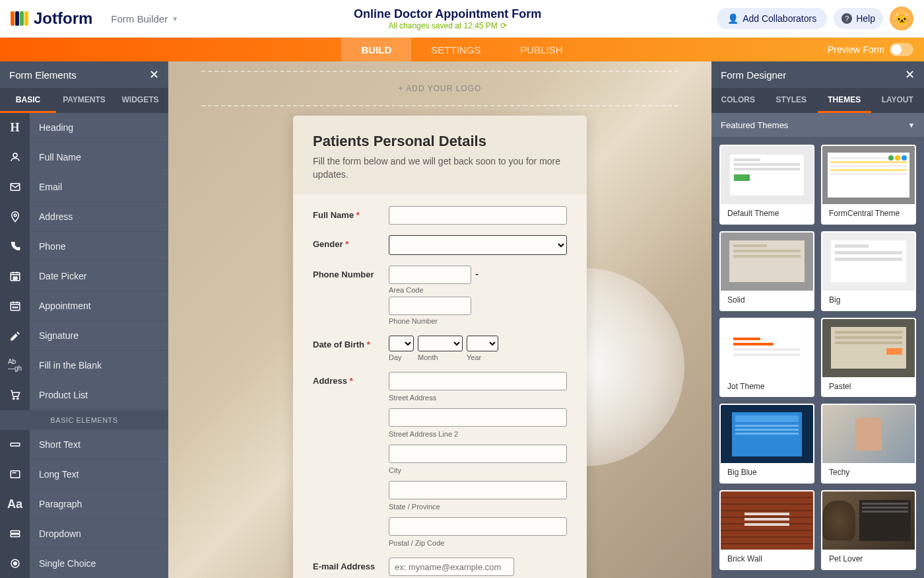 The image size is (924, 578). Describe the element at coordinates (15, 505) in the screenshot. I see `paragraph-icon: Aa` at that location.